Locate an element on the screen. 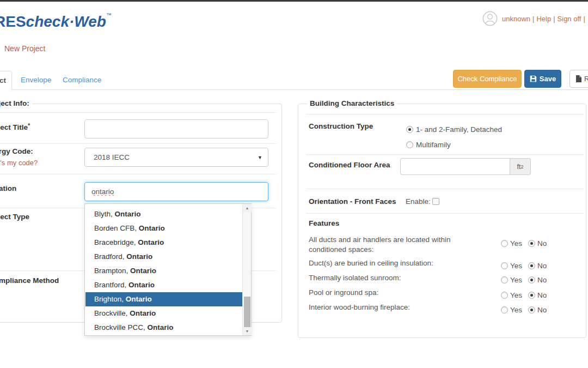  save-label: Save is located at coordinates (548, 79).